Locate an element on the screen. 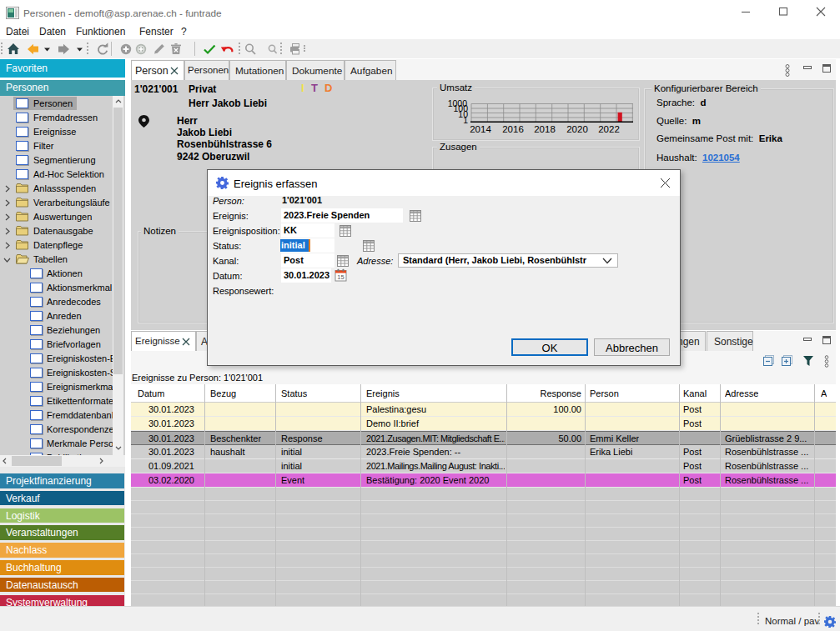  svg-text: 1 is located at coordinates (465, 120).